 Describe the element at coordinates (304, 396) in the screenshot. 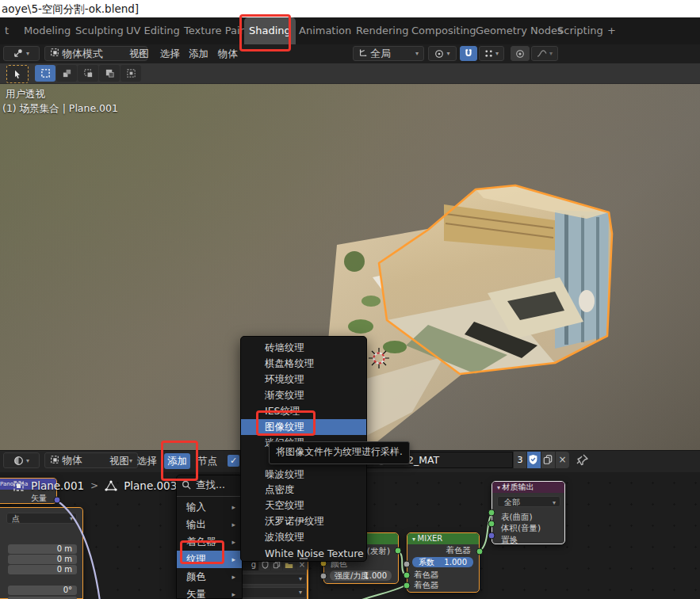

I see `menu-item-gradient-texture: 渐变纹理` at that location.